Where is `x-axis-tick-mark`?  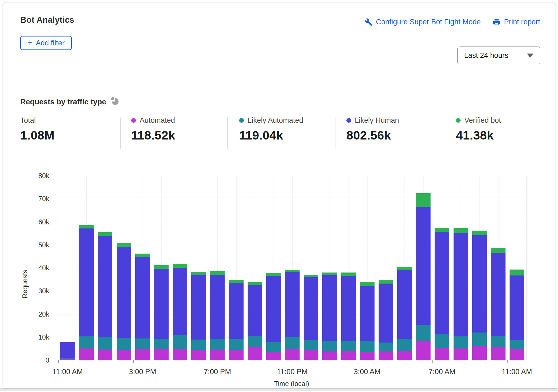
x-axis-tick-mark is located at coordinates (58, 362).